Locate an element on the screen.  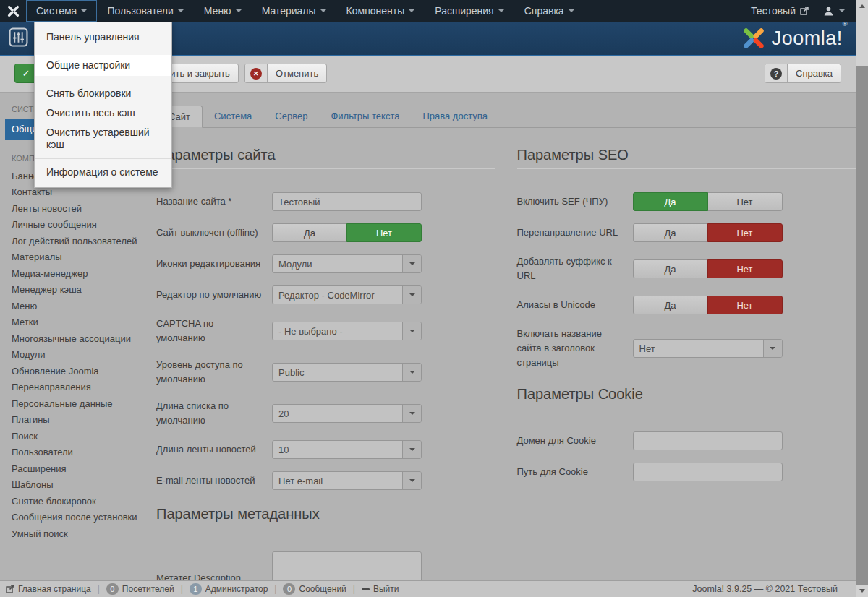
sidebar-item: Ленты новостей is located at coordinates (75, 210).